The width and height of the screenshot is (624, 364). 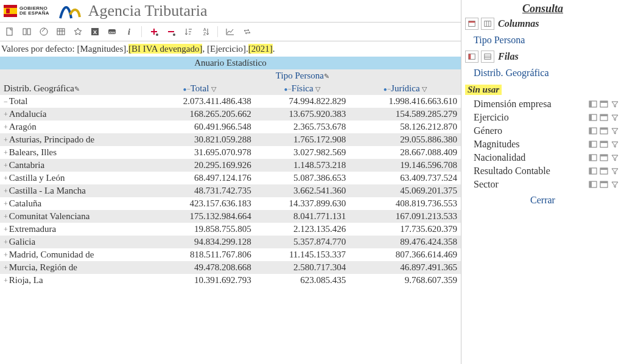 What do you see at coordinates (200, 254) in the screenshot?
I see `cell-value: 818.511.767.806` at bounding box center [200, 254].